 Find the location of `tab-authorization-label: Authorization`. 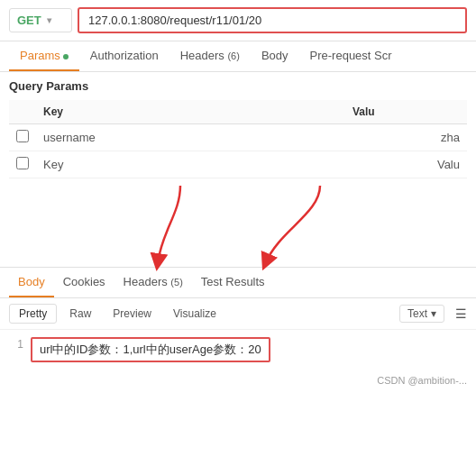

tab-authorization-label: Authorization is located at coordinates (124, 56).